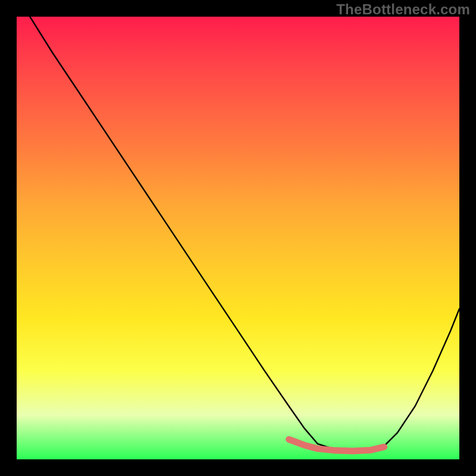 This screenshot has width=476, height=476. What do you see at coordinates (337, 445) in the screenshot?
I see `floor-marker` at bounding box center [337, 445].